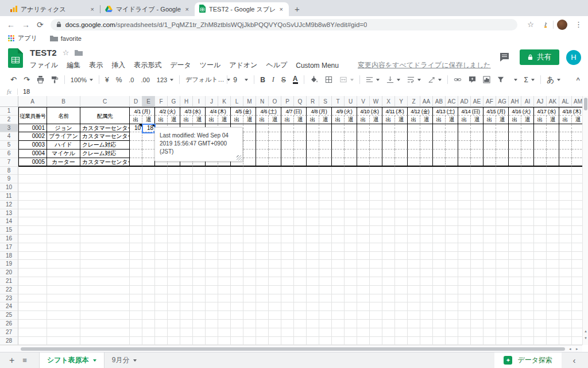 This screenshot has height=368, width=588. Describe the element at coordinates (414, 79) in the screenshot. I see `text-wrap-button` at that location.